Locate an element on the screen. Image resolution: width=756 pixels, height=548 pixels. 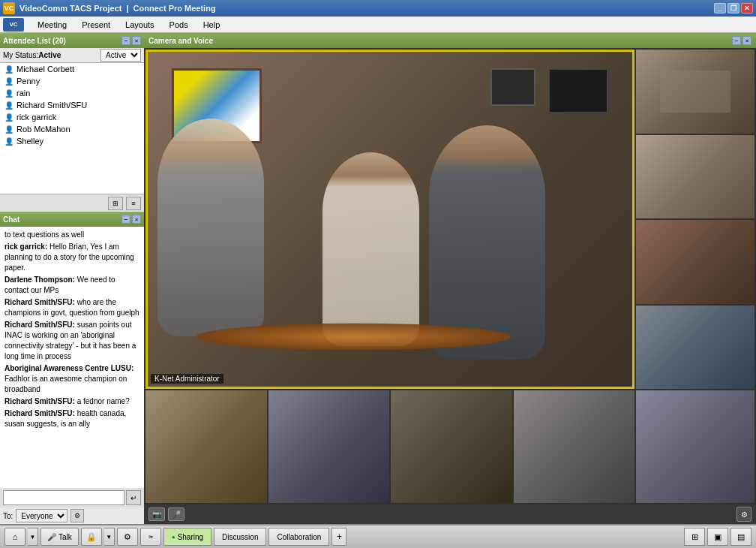
list-item: 👤 rick garrick is located at coordinates (72, 117).